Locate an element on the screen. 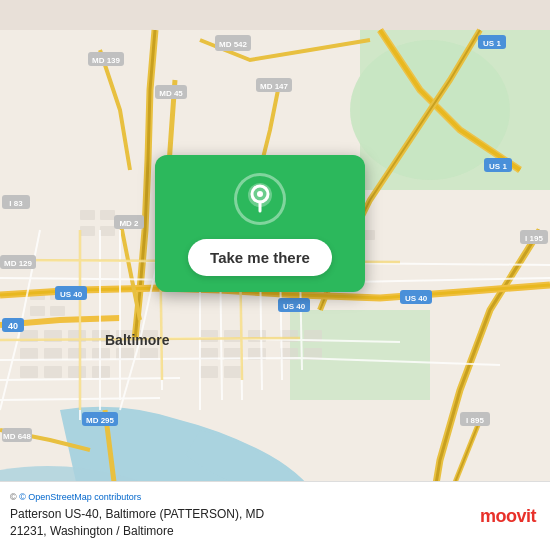 This screenshot has height=550, width=550. svg-text: MD 542 is located at coordinates (234, 44).